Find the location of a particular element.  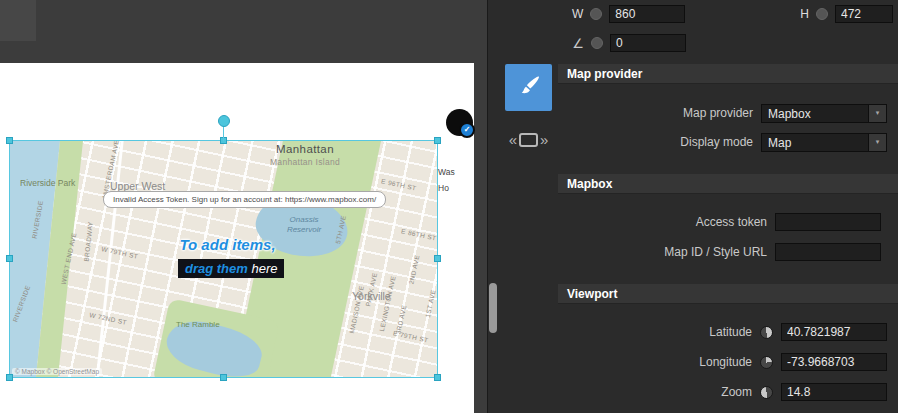

selection-handle-top-left is located at coordinates (10, 140).